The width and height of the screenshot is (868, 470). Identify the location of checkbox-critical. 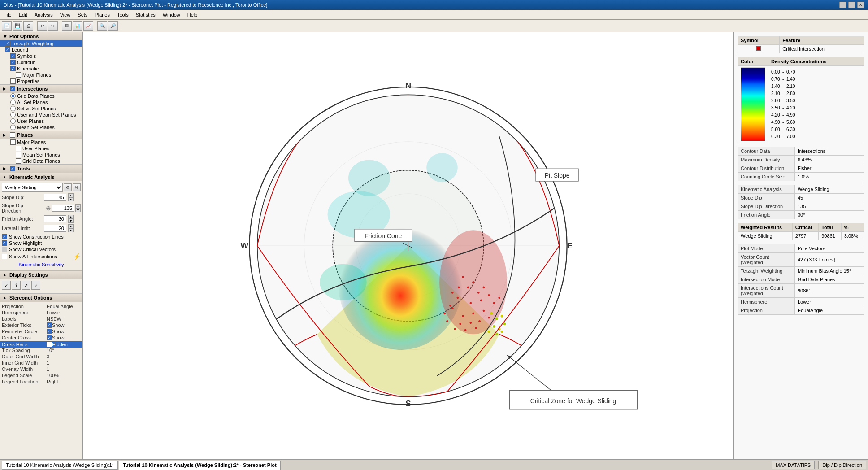
(4, 249).